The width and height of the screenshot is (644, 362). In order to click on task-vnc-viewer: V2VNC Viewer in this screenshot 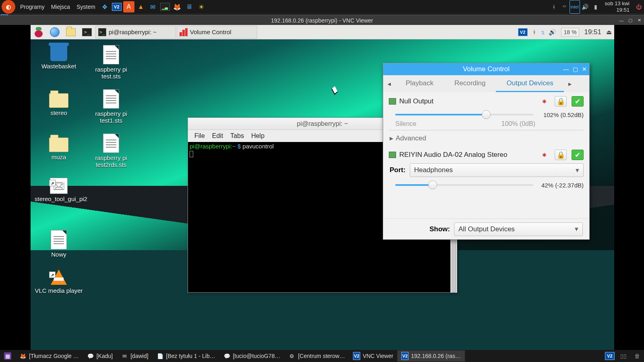, I will do `click(373, 356)`.